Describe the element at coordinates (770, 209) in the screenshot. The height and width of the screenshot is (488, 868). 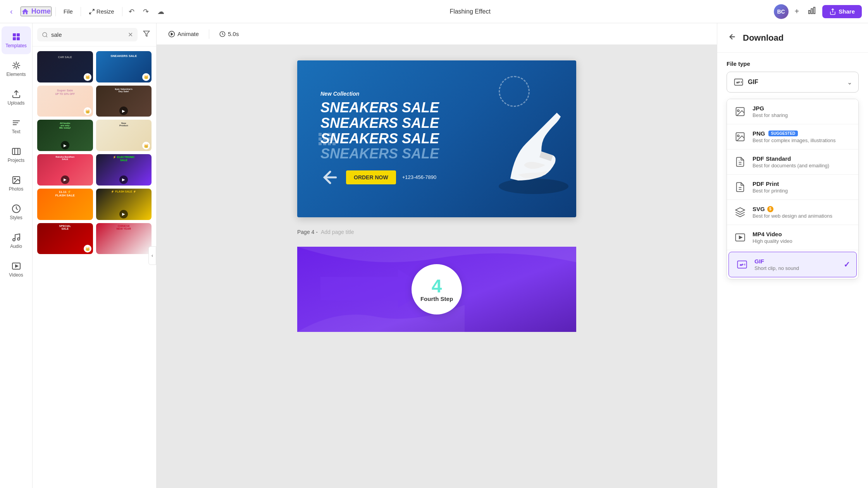
I see `svg-paid-icon: $` at that location.